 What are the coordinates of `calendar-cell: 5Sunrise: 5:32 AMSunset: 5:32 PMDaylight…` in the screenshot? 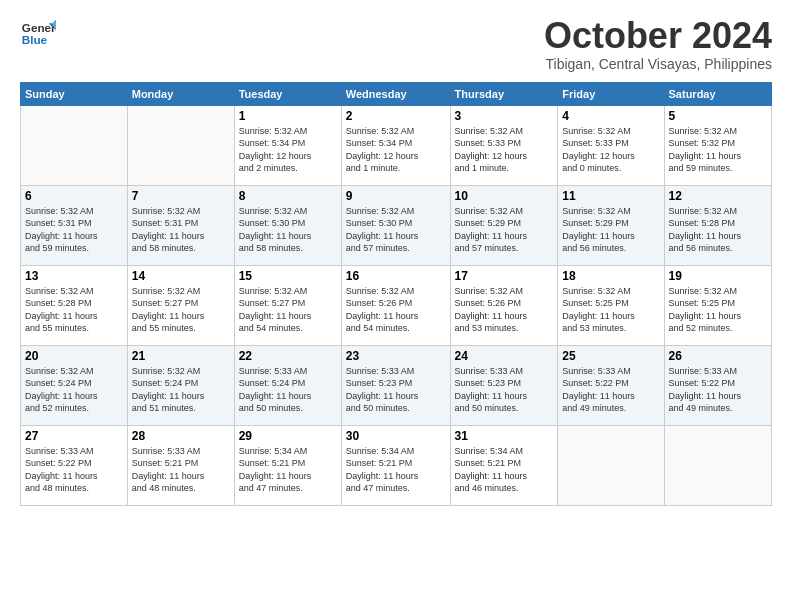 It's located at (718, 145).